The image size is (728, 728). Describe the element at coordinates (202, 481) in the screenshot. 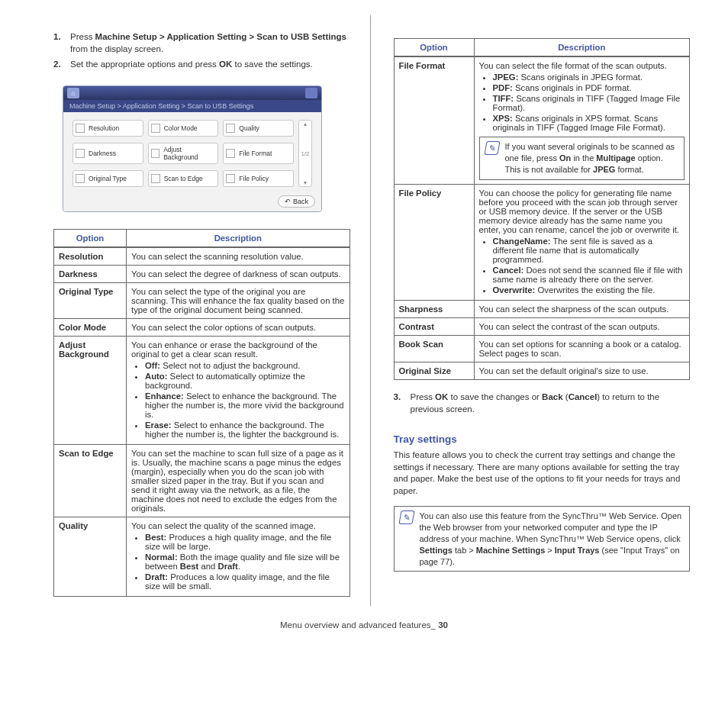

I see `table-row: Scan to EdgeYou can set the machine to s…` at that location.